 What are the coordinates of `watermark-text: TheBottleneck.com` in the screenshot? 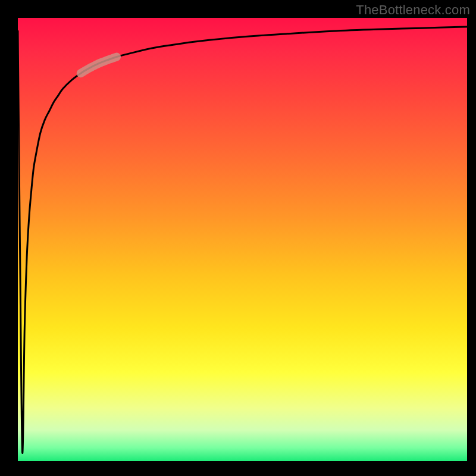 It's located at (413, 10).